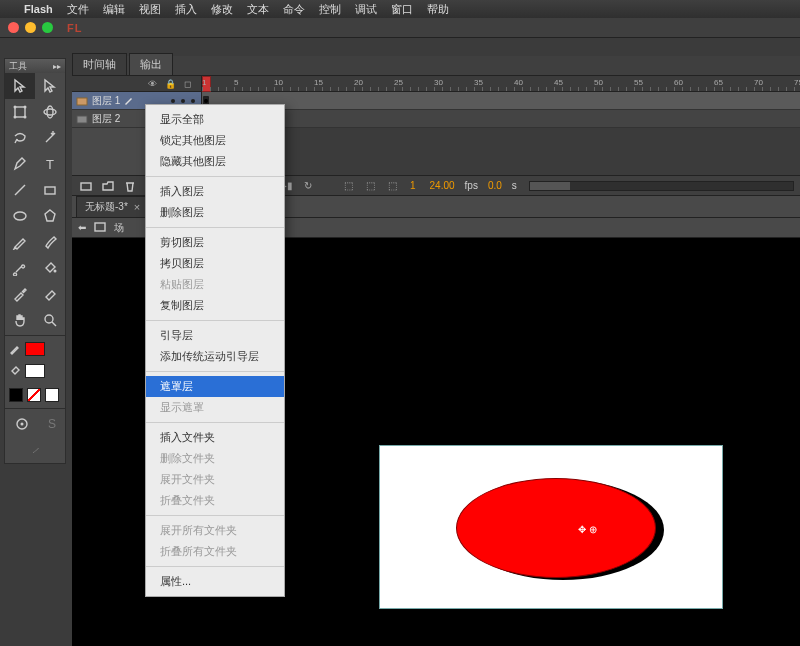 This screenshot has height=646, width=800. Describe the element at coordinates (50, 268) in the screenshot. I see `paint-bucket-tool` at that location.